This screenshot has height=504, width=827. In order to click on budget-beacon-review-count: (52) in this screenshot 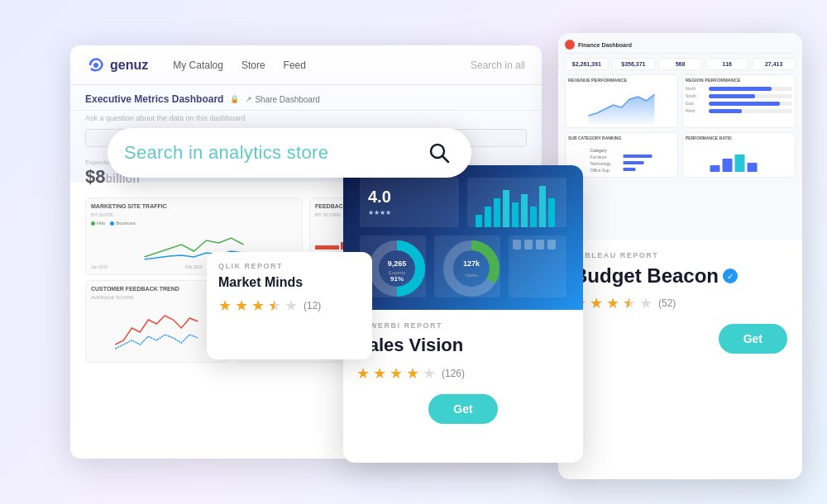, I will do `click(667, 303)`.